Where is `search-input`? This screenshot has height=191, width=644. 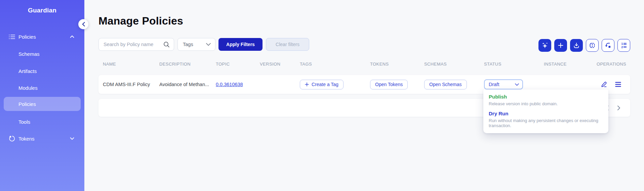
search-input is located at coordinates (133, 44).